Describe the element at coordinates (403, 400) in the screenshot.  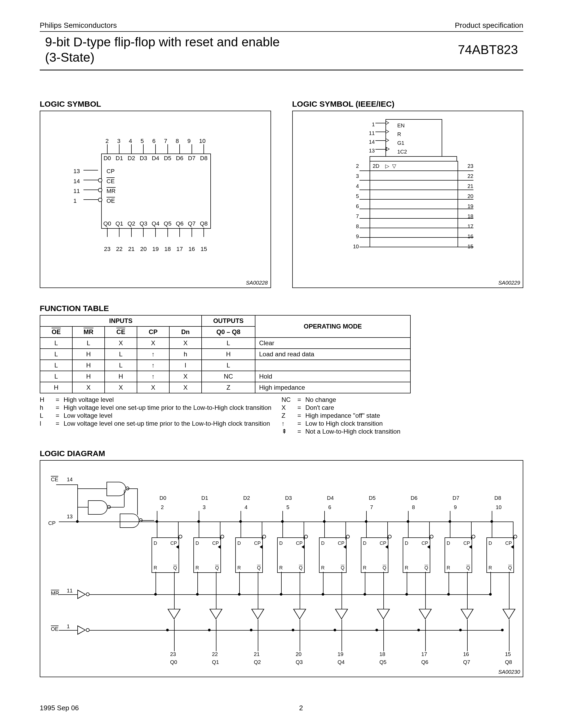
I see `legend-row: NC=No change` at that location.